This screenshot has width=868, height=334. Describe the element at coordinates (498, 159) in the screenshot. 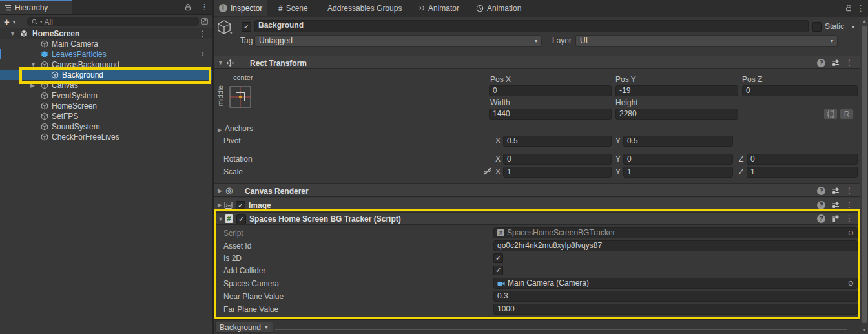

I see `axis-x-label: X` at that location.